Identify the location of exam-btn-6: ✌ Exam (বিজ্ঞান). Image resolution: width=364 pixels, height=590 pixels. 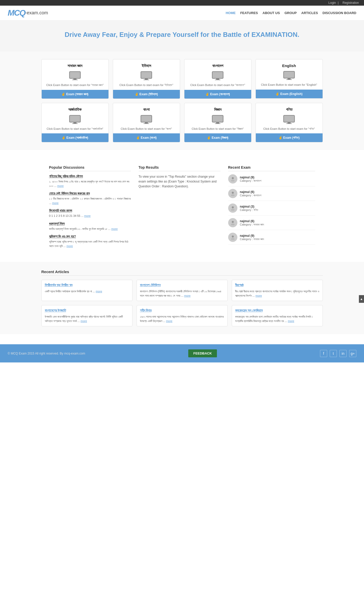
(218, 138).